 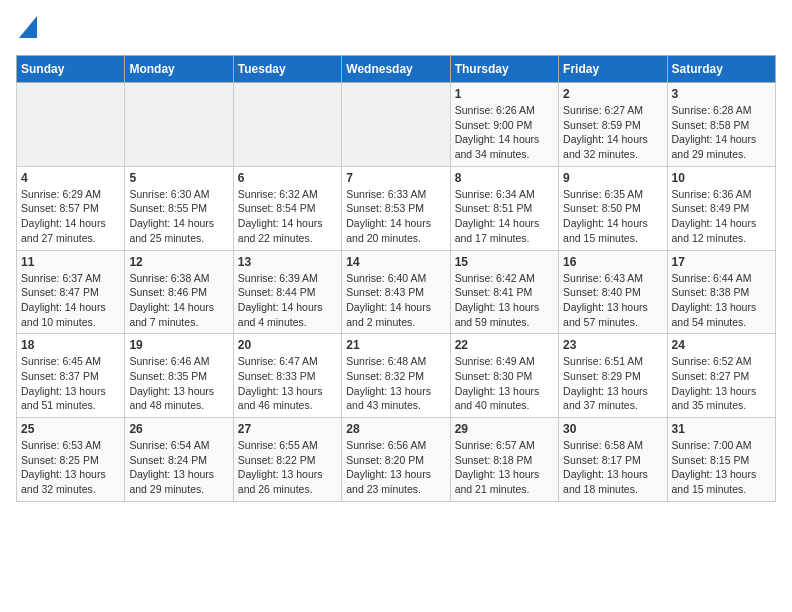 I want to click on day-info: Sunrise: 6:27 AM Sunset: 8:59 PM Dayligh…, so click(x=612, y=132).